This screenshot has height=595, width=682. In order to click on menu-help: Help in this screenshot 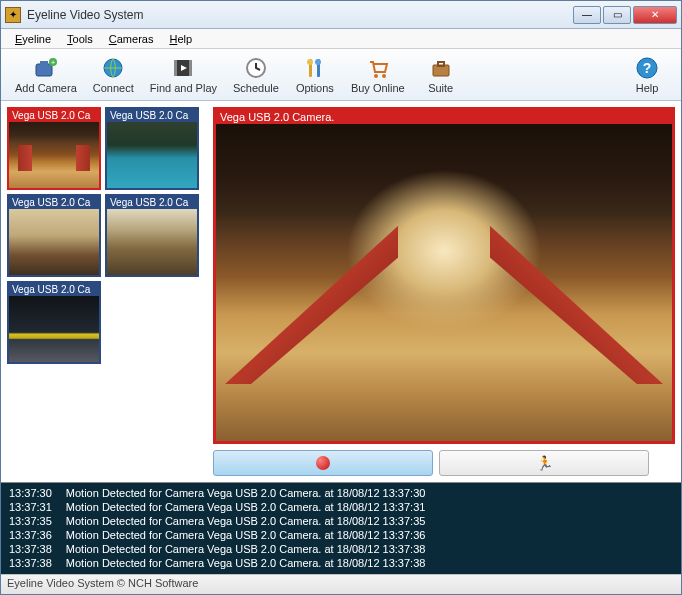, I will do `click(180, 39)`.